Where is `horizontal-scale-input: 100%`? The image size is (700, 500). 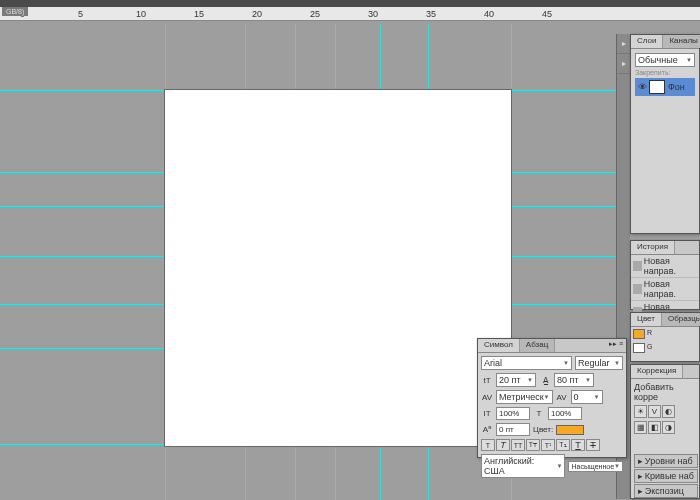 horizontal-scale-input: 100% is located at coordinates (565, 414).